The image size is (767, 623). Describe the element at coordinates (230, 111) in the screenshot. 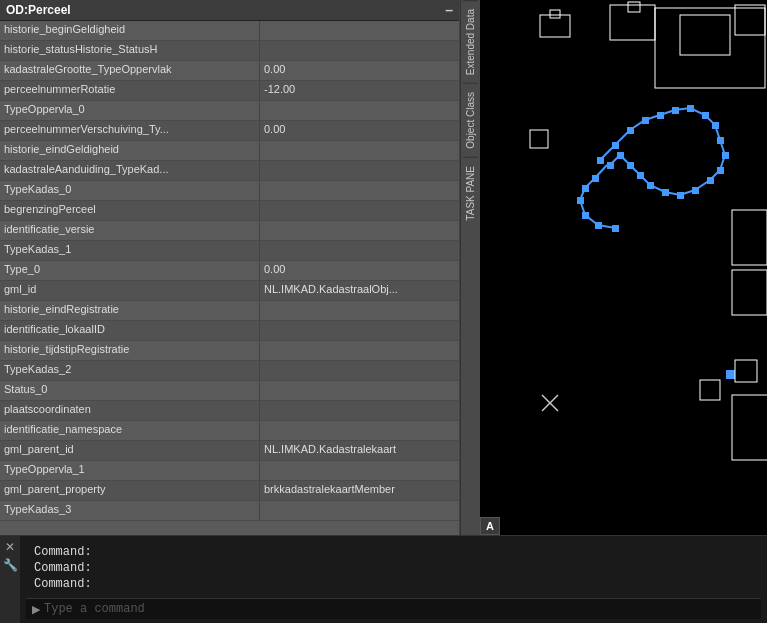

I see `table-row: TypeOppervla_0` at that location.